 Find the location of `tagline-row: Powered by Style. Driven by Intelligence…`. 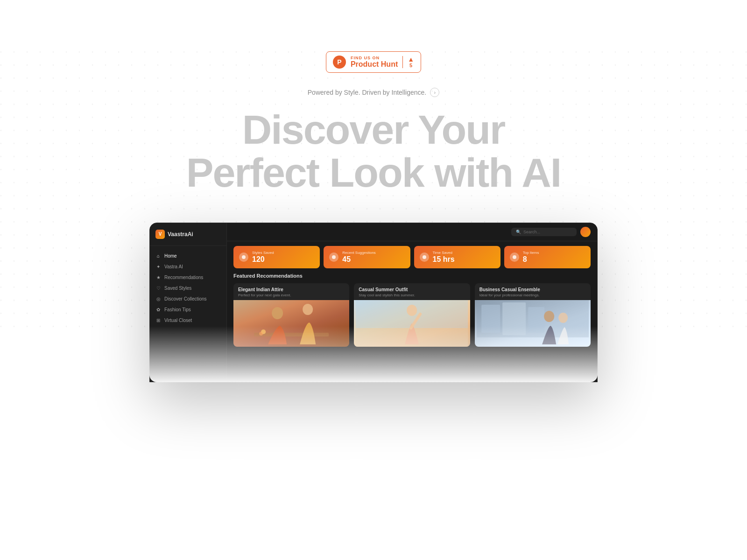

tagline-row: Powered by Style. Driven by Intelligence… is located at coordinates (374, 92).